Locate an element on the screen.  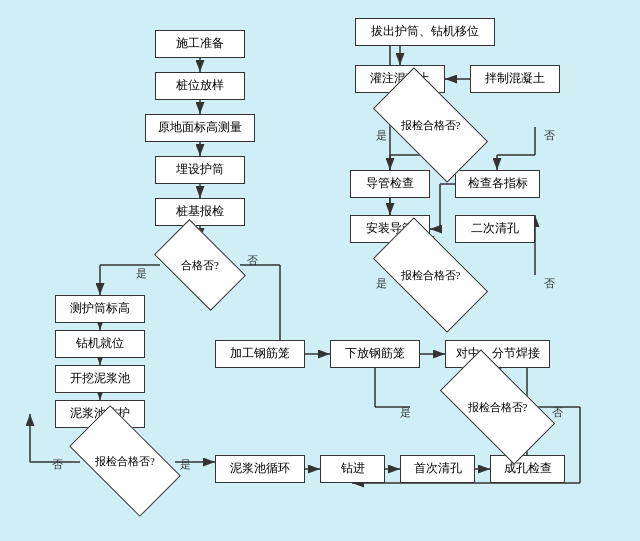
box-zhuangji-baojian: 桩基报检 is located at coordinates (200, 212).